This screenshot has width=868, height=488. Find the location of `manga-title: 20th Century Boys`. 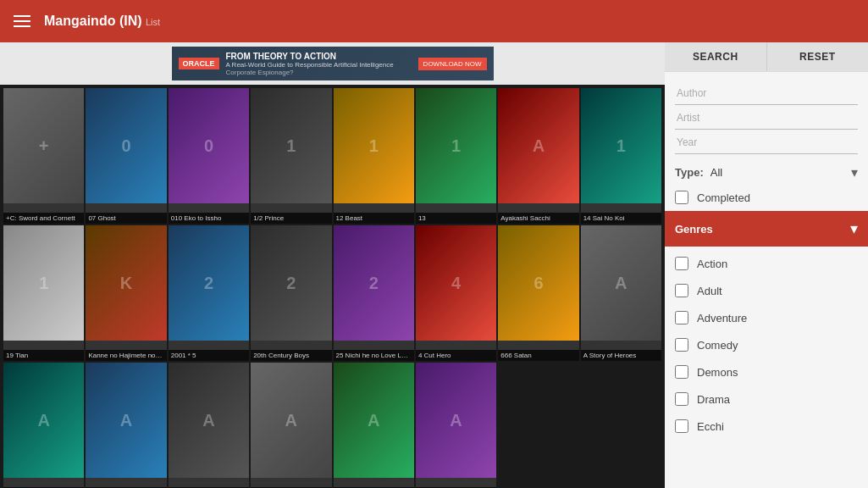

manga-title: 20th Century Boys is located at coordinates (291, 356).